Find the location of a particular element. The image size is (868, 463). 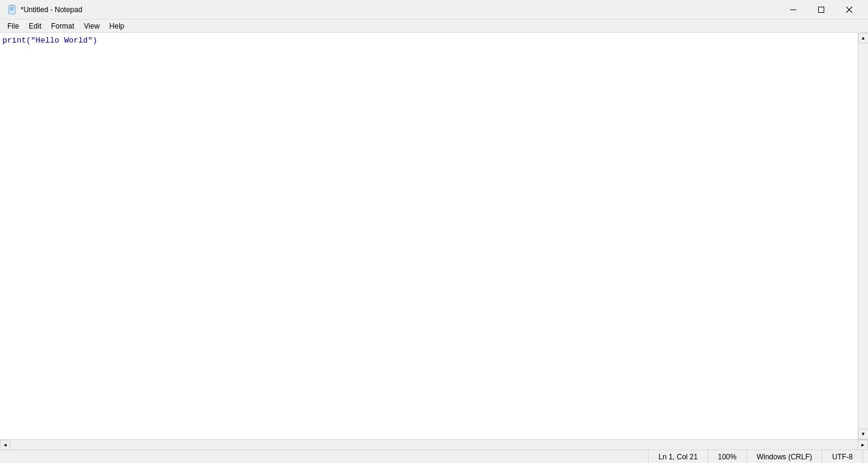

scroll-left-arrow: ◄ is located at coordinates (5, 445).